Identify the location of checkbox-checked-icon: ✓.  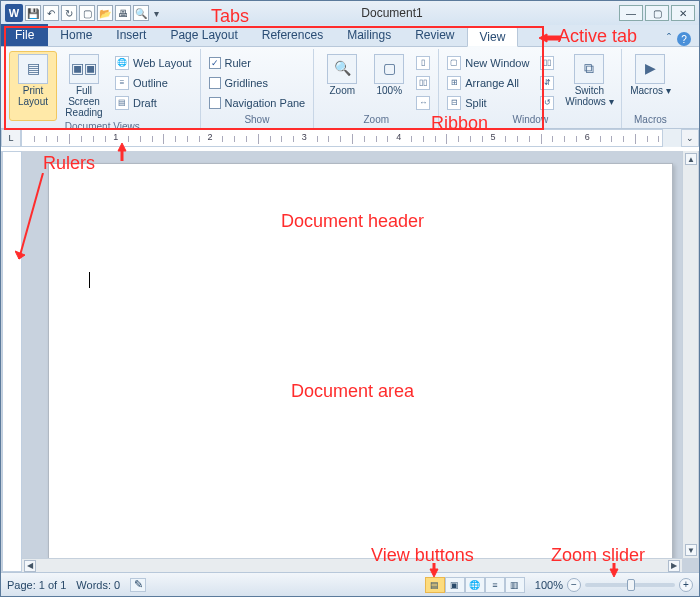
(215, 63).